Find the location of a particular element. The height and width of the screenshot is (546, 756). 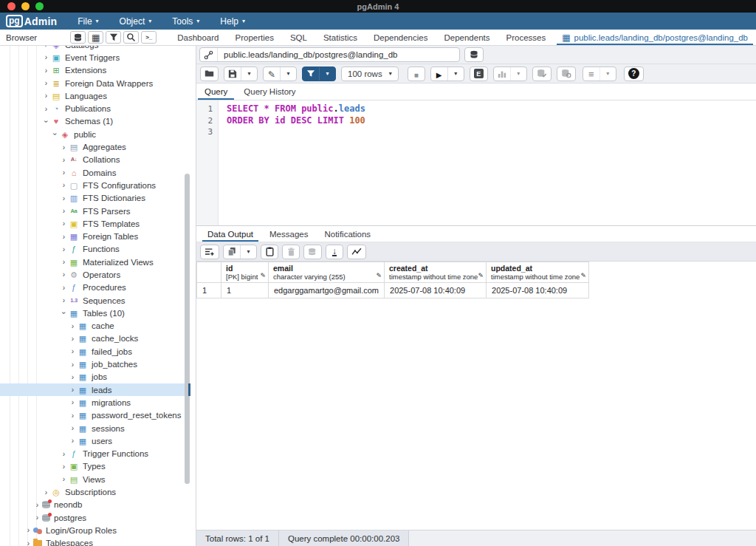

tab-dependencies: Dependencies is located at coordinates (401, 37).